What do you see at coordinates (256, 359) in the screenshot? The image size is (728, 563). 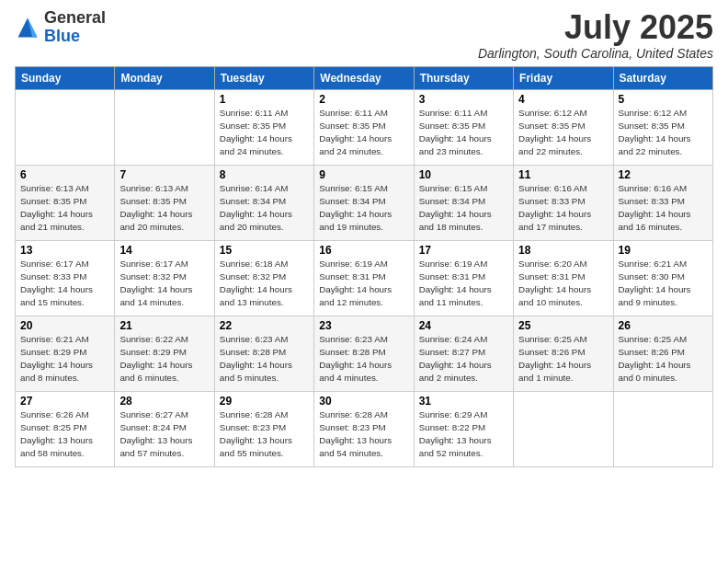 I see `day-info: Sunrise: 6:23 AMSunset: 8:28 PMDaylight:…` at bounding box center [256, 359].